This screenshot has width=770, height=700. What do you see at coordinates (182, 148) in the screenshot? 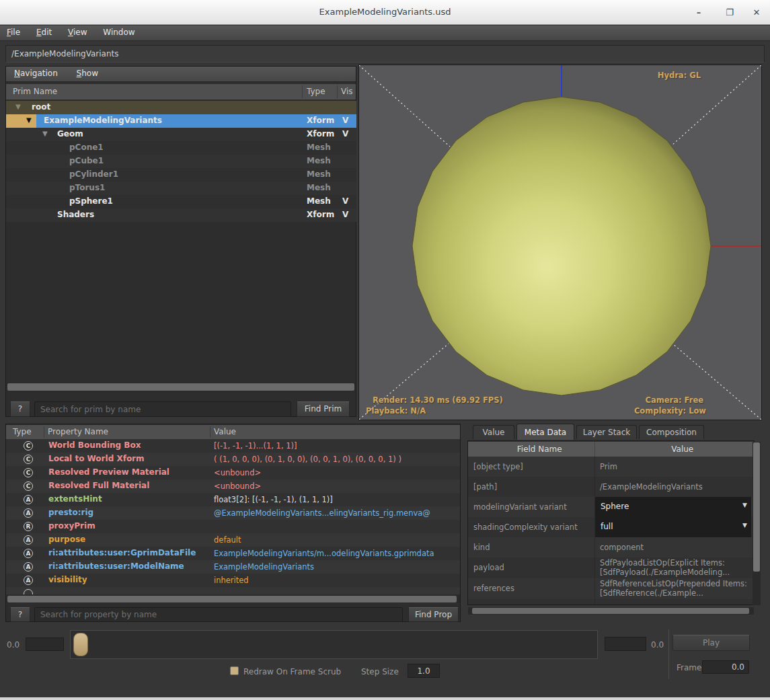
I see `tree-row-pcone1: pCone1 Mesh` at bounding box center [182, 148].